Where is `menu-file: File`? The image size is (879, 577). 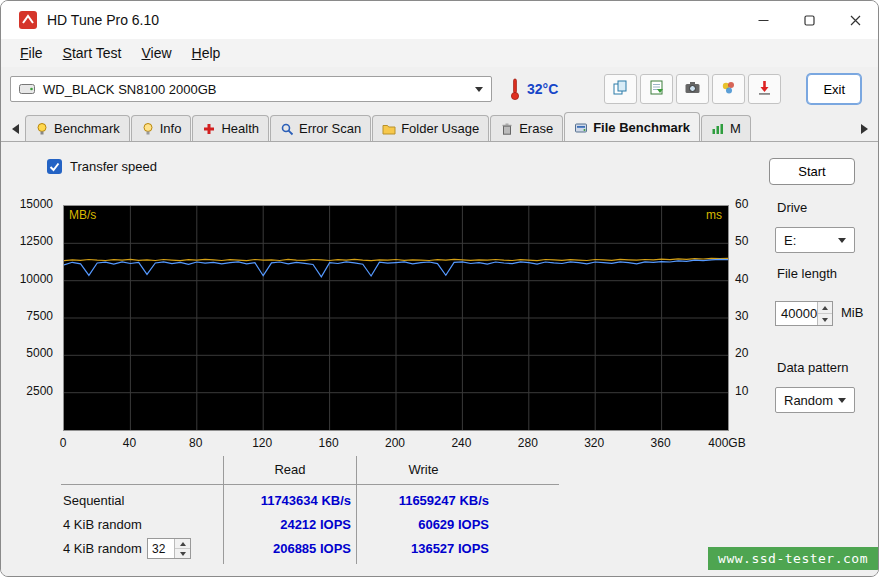 menu-file: File is located at coordinates (32, 53).